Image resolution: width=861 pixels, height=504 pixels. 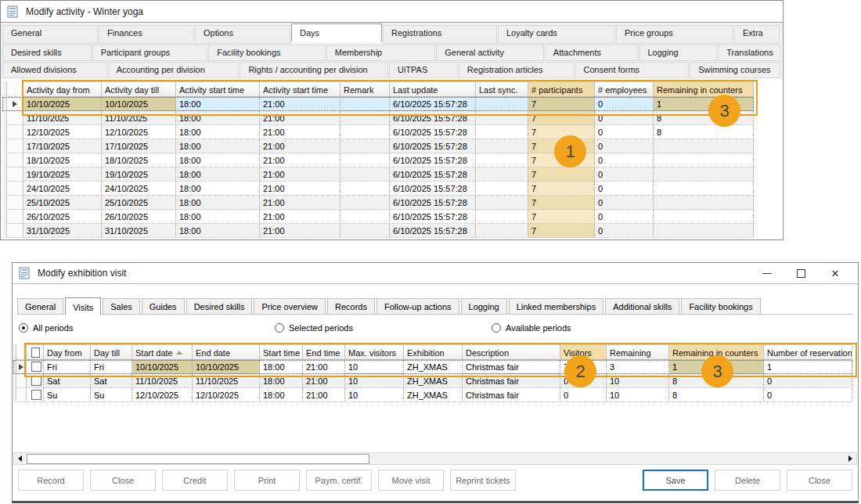 What do you see at coordinates (517, 70) in the screenshot?
I see `tab-registration-articles: Registration articles` at bounding box center [517, 70].